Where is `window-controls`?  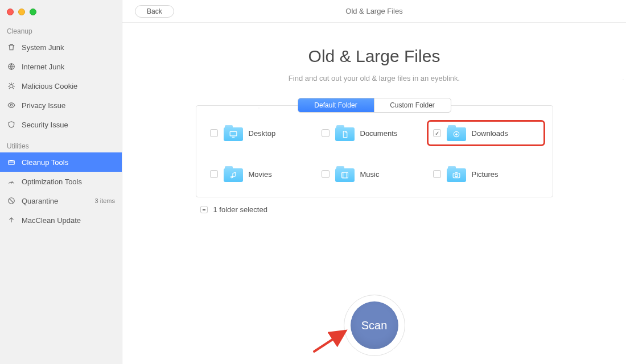
window-controls is located at coordinates (61, 12).